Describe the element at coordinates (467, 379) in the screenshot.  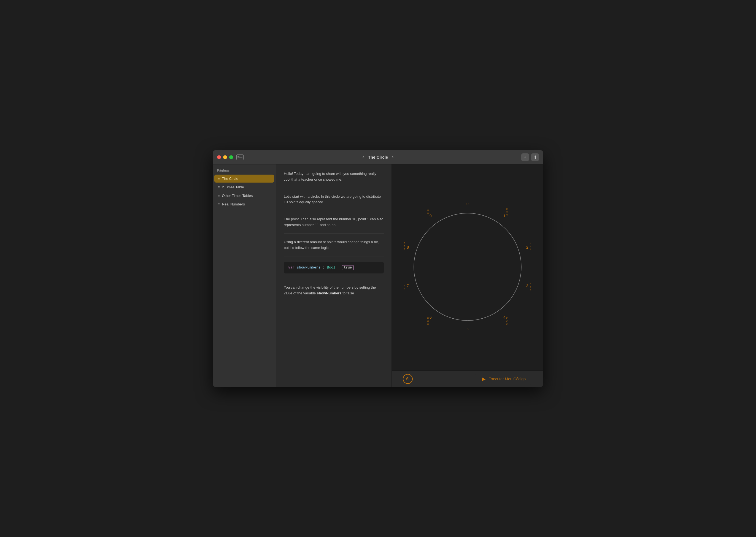
I see `viz-footer: ⏱ ▶ Executar Meu Código` at that location.